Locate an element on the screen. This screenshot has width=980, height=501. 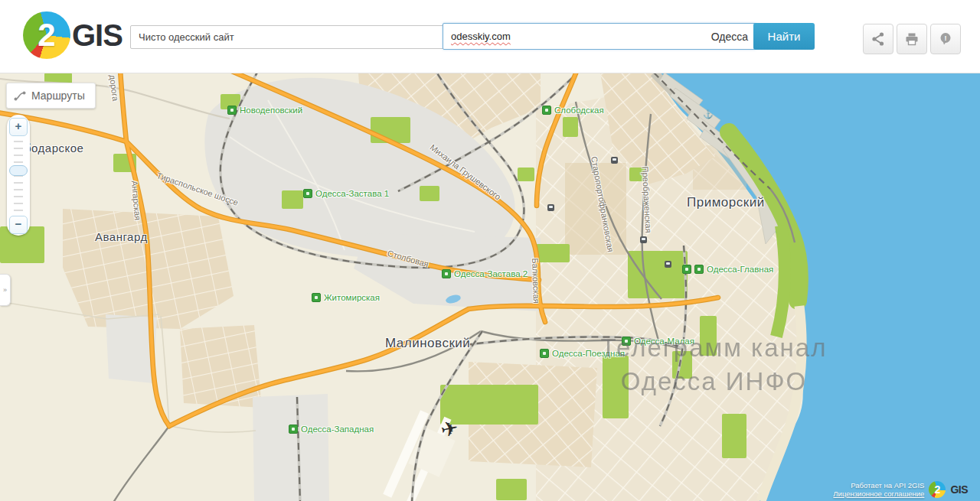
routes-button: Маршруты is located at coordinates (51, 96).